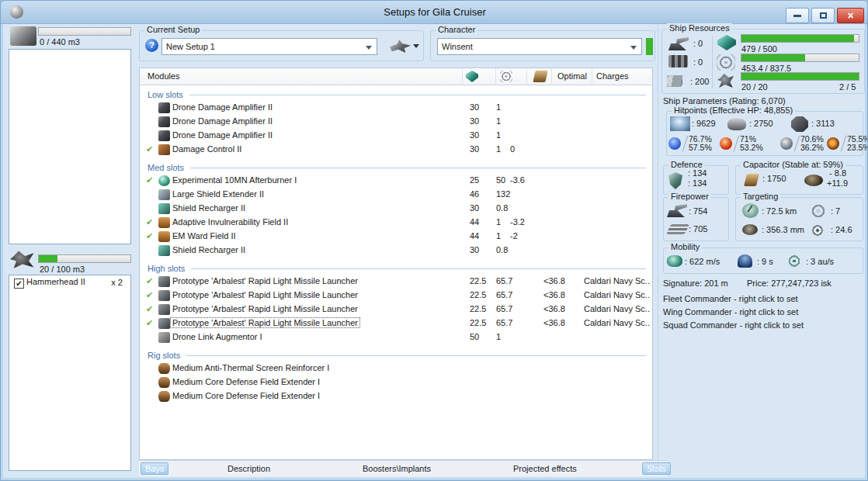 The width and height of the screenshot is (868, 481). I want to click on module-cpu-value: 50, so click(474, 337).